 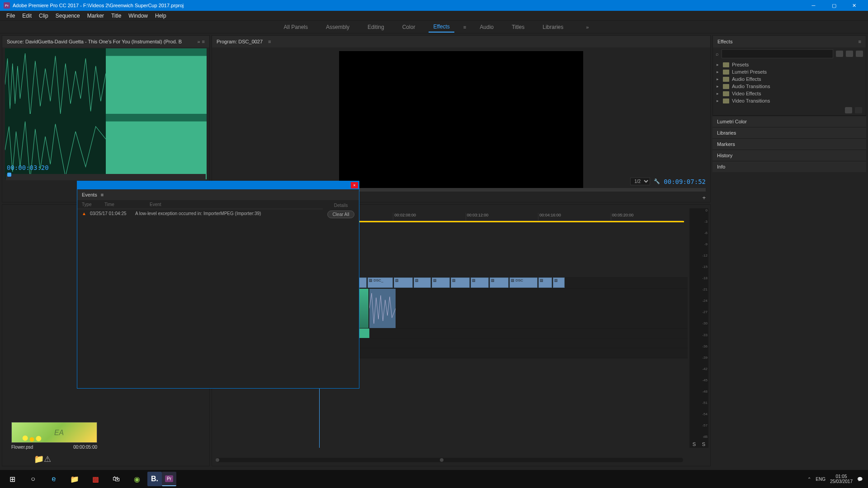 I want to click on menu-sequence: Sequence, so click(x=68, y=16).